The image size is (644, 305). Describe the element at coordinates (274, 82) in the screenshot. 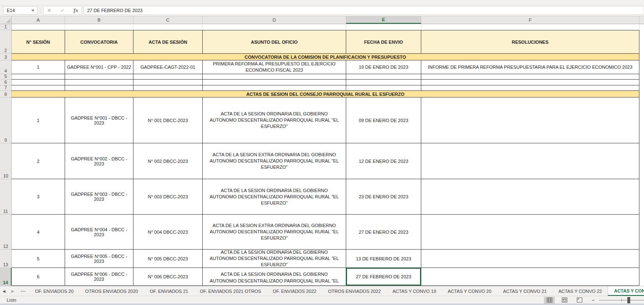

I see `cell-d6` at that location.